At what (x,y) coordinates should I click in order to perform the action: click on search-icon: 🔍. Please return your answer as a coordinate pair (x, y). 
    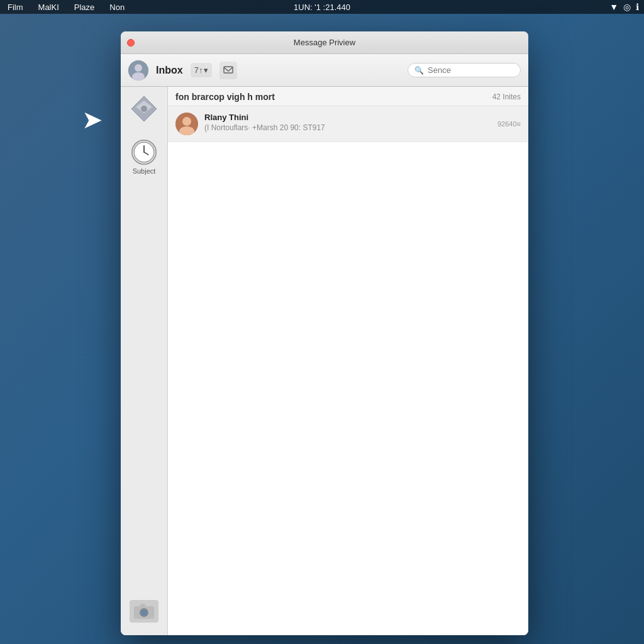
    Looking at the image, I should click on (419, 70).